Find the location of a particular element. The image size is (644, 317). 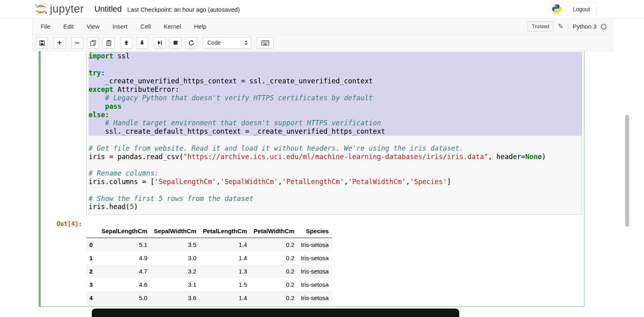

code-line: # Handle target environment that doesn't… is located at coordinates (335, 123).